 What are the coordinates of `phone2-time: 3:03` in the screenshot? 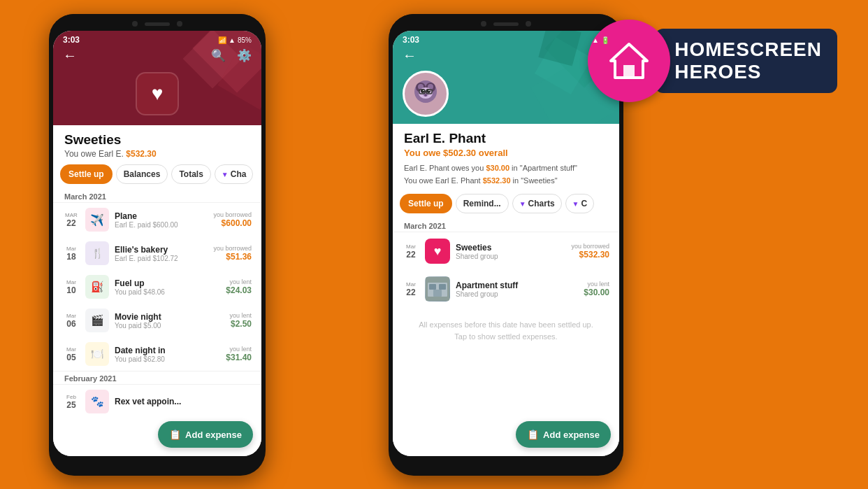 It's located at (411, 40).